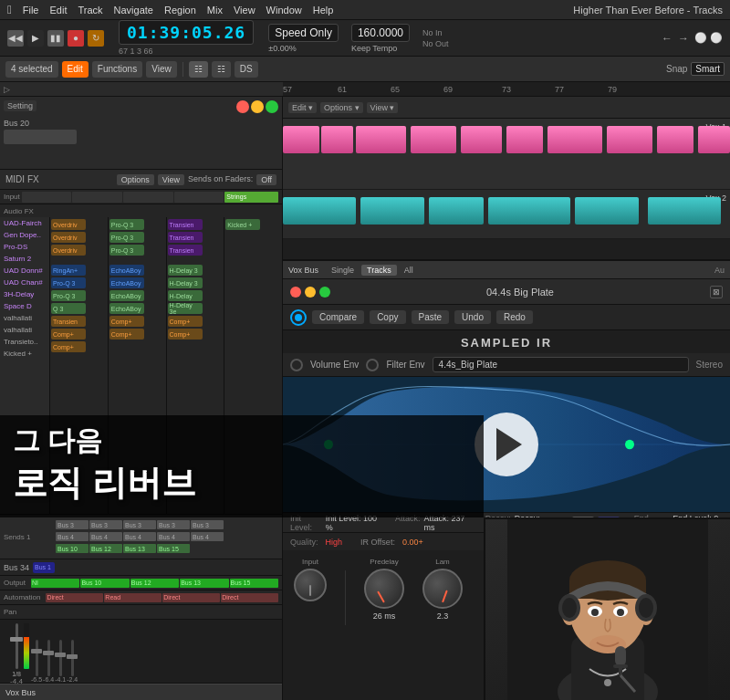  What do you see at coordinates (310, 292) in the screenshot?
I see `plugin-min-btn` at bounding box center [310, 292].